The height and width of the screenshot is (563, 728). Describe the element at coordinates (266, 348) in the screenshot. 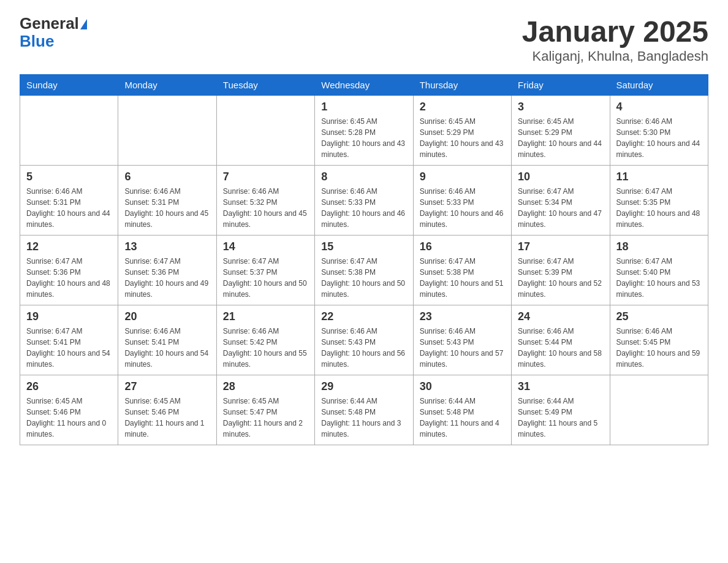

I see `day-info: Sunrise: 6:46 AM Sunset: 5:42 PM Dayligh…` at that location.